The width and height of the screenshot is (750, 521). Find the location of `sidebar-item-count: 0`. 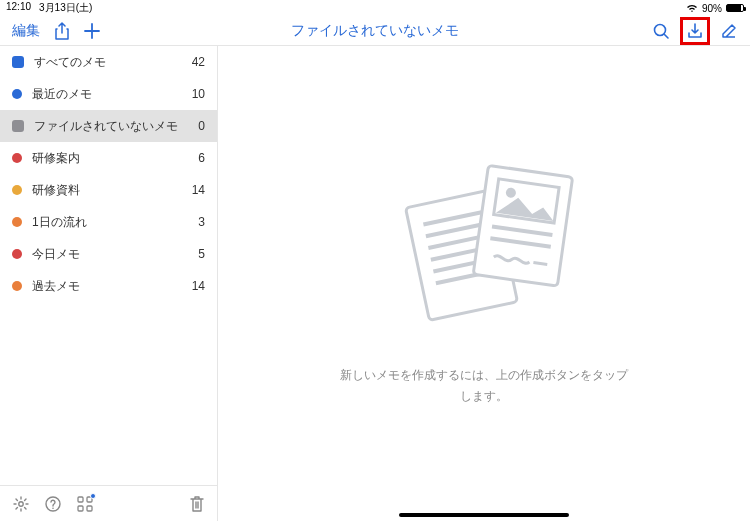

sidebar-item-count: 0 is located at coordinates (202, 126).